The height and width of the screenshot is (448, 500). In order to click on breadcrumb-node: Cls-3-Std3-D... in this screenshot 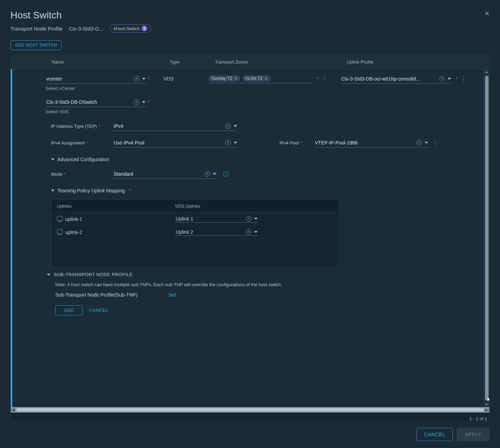, I will do `click(86, 28)`.